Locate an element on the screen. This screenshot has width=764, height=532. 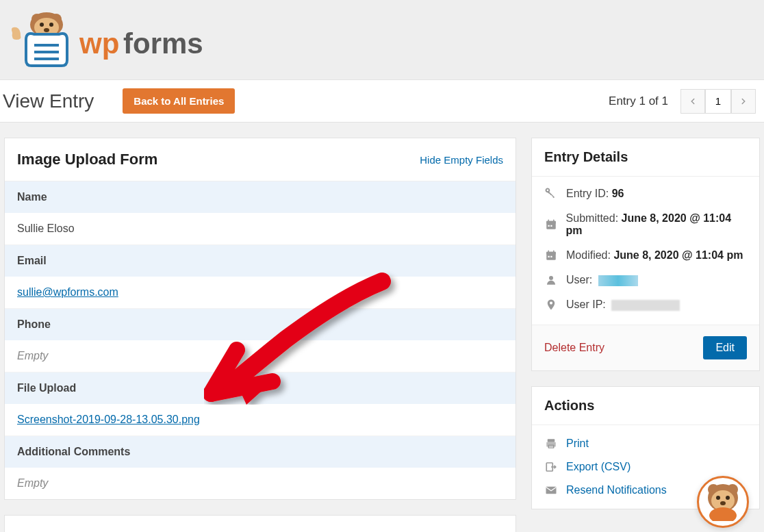
partial-title is located at coordinates (19, 530).